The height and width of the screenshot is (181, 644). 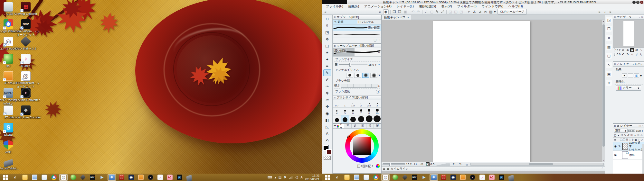 I want to click on layer-fill-button: ◻, so click(x=615, y=135).